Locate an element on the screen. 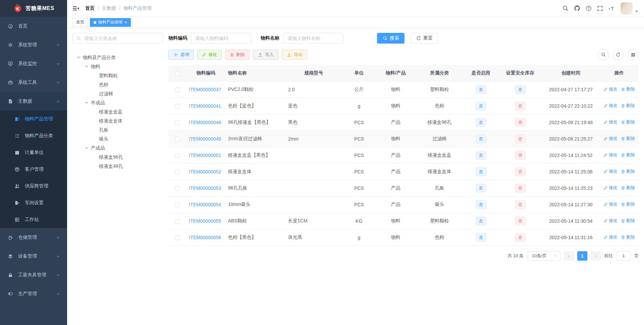 The height and width of the screenshot is (325, 644). sidebar-item-warehouse-management: 仓储管理 is located at coordinates (34, 237).